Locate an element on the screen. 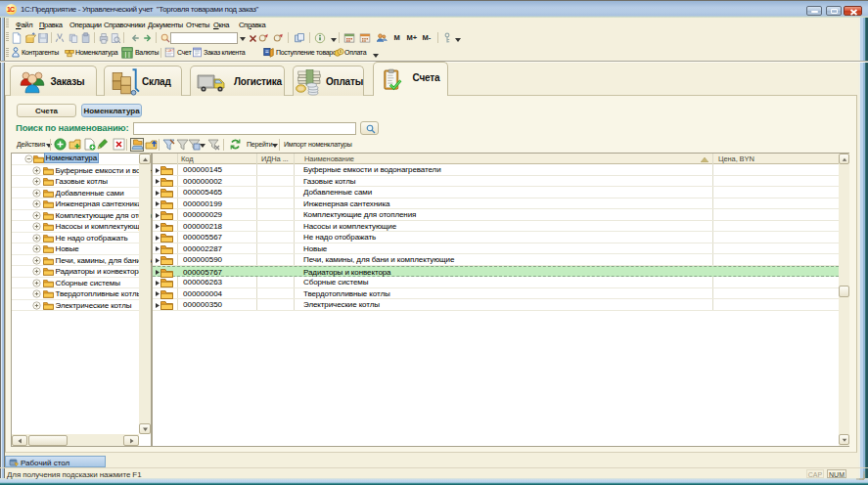 The width and height of the screenshot is (868, 485). svg-text: СЧЕТ is located at coordinates (170, 51).